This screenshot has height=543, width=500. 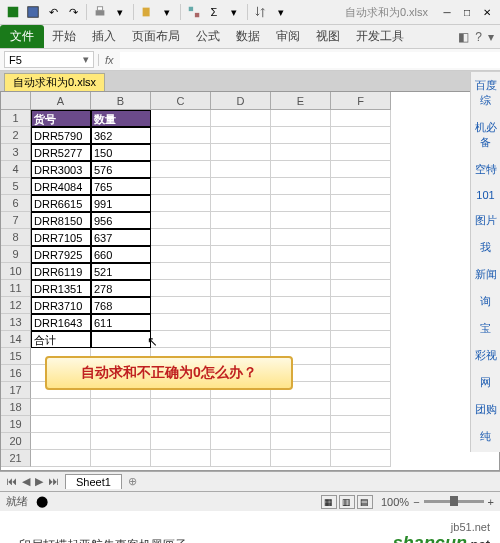 I want to click on col-header-d: D, so click(x=241, y=100).